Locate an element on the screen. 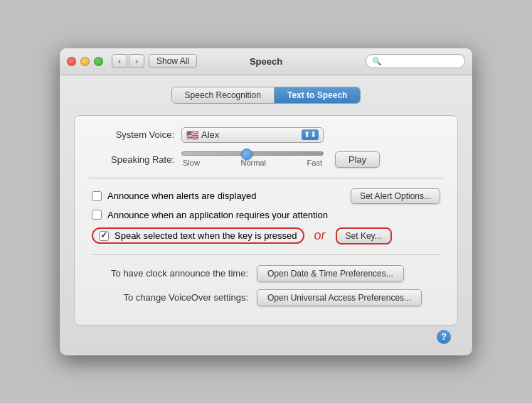 The image size is (532, 403). tab-group: Speech Recognition Text to Speech is located at coordinates (266, 95).